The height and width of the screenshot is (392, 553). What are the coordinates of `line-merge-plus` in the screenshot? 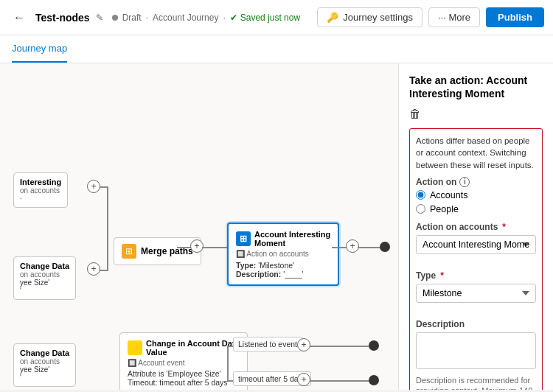 It's located at (184, 248).